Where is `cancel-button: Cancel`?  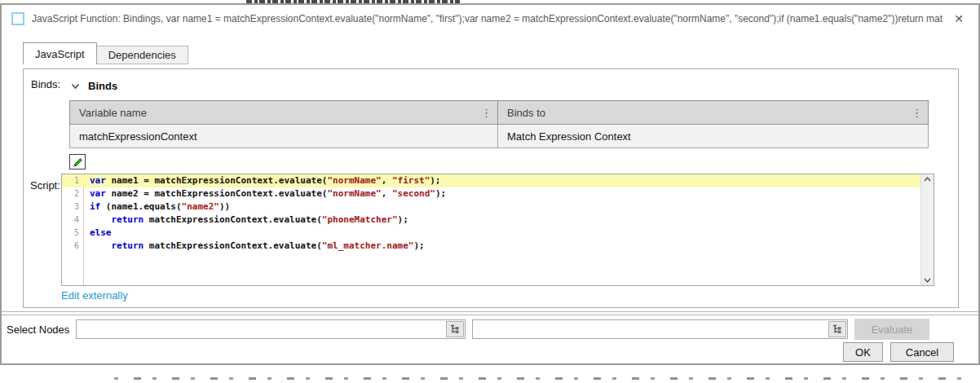 cancel-button: Cancel is located at coordinates (922, 352).